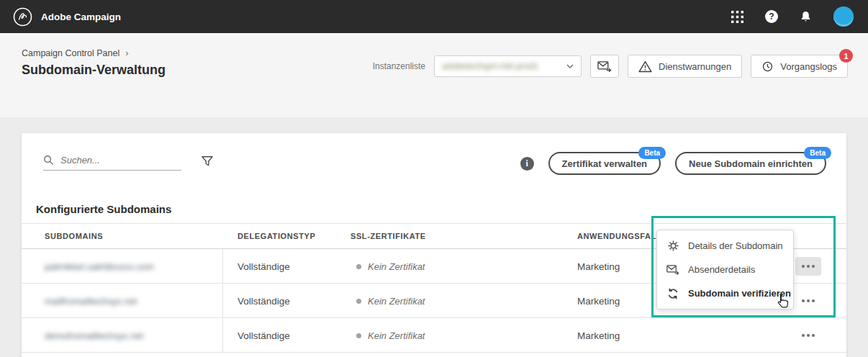 This screenshot has height=357, width=868. Describe the element at coordinates (725, 294) in the screenshot. I see `menu-item-verify-subdomain: Subdomain verifizieren` at that location.